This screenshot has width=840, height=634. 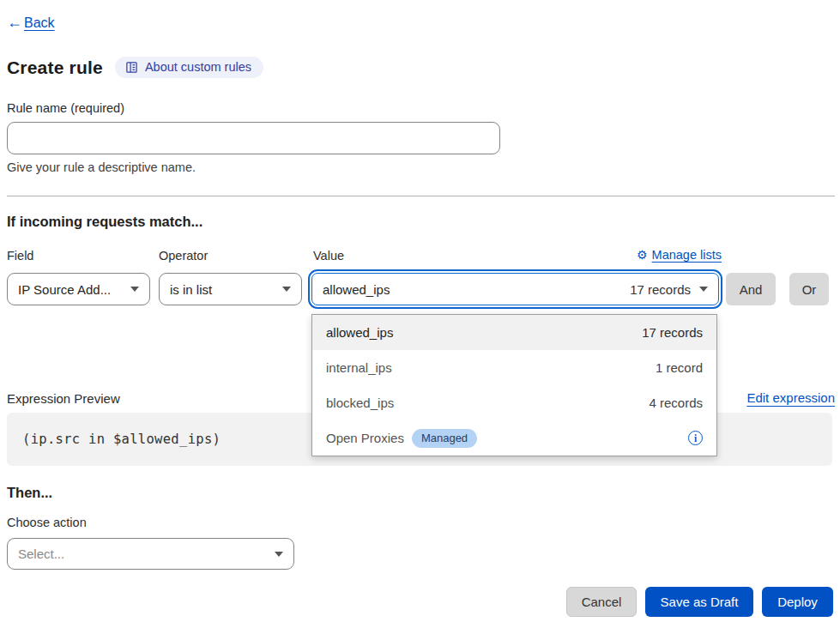 What do you see at coordinates (189, 67) in the screenshot?
I see `about-custom-rules-link: About custom rules` at bounding box center [189, 67].